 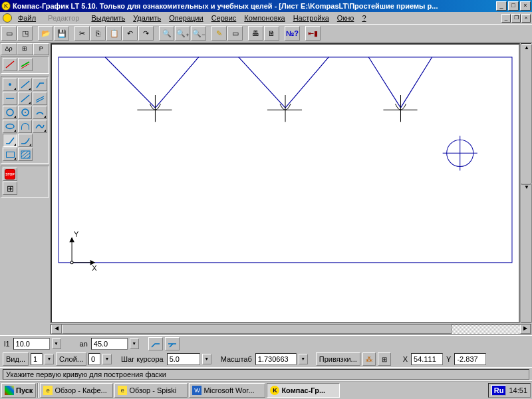 I want to click on task-3: WMicrosoft Wor..., so click(x=227, y=390).